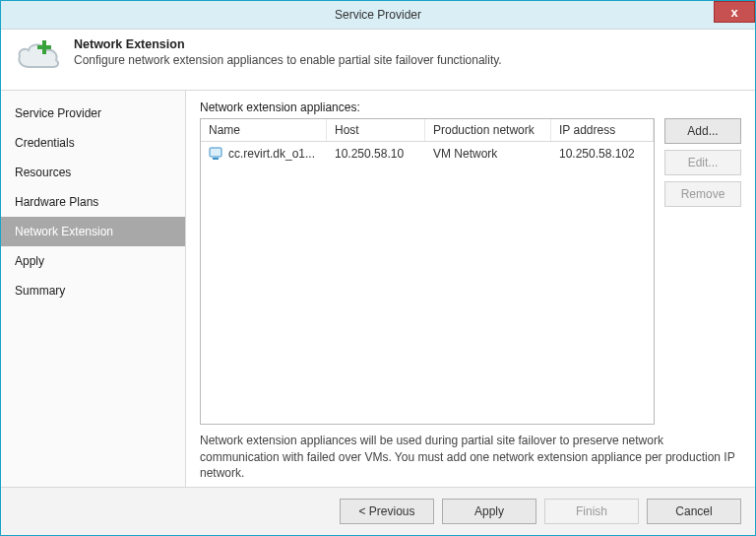  What do you see at coordinates (287, 44) in the screenshot?
I see `page-title: Network Extension` at bounding box center [287, 44].